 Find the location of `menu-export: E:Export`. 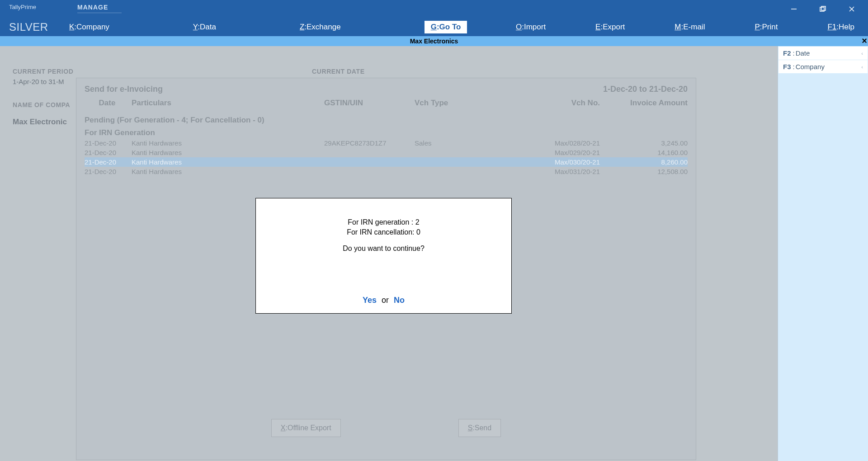

menu-export: E:Export is located at coordinates (610, 27).